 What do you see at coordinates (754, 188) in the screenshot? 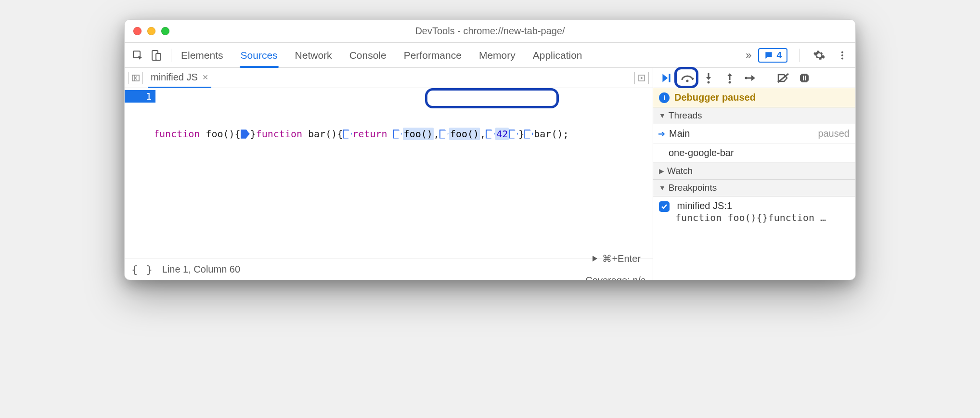
I see `breakpoints-section-header: ▼ Breakpoints` at bounding box center [754, 188].